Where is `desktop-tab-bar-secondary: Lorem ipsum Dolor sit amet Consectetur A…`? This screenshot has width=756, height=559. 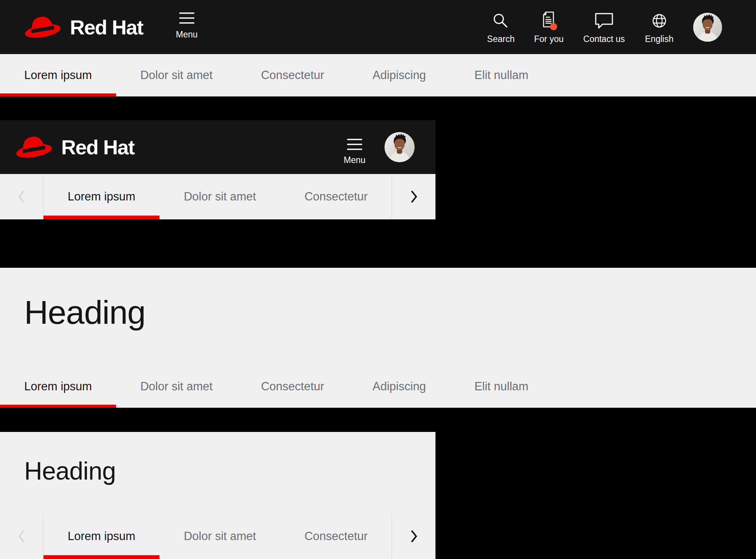 desktop-tab-bar-secondary: Lorem ipsum Dolor sit amet Consectetur A… is located at coordinates (378, 387).